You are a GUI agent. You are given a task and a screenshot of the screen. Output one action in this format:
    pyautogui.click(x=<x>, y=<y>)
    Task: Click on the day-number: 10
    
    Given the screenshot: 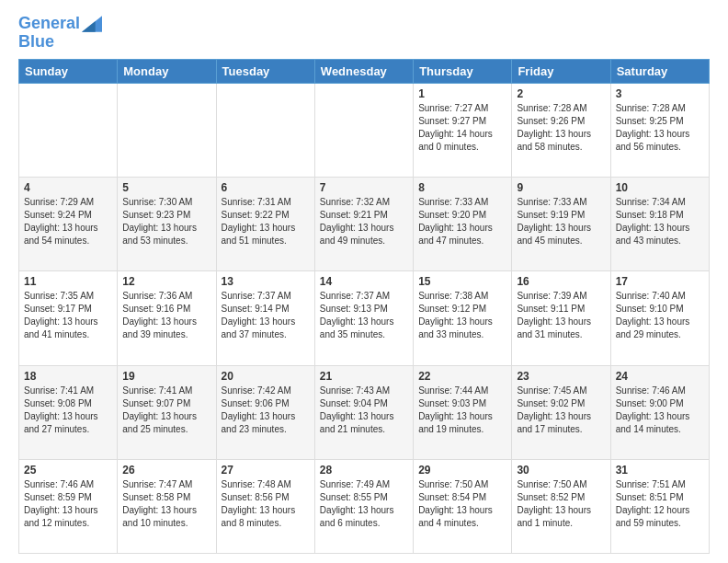 What is the action you would take?
    pyautogui.click(x=660, y=188)
    